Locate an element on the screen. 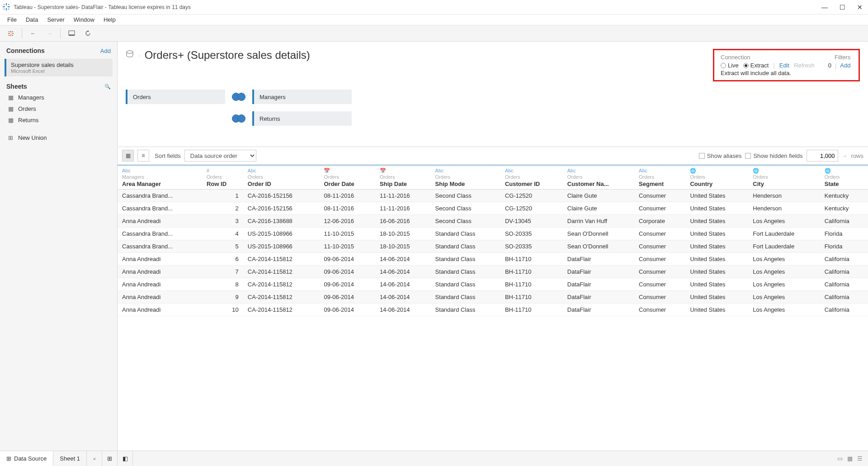  extract-radio: Extract is located at coordinates (756, 65).